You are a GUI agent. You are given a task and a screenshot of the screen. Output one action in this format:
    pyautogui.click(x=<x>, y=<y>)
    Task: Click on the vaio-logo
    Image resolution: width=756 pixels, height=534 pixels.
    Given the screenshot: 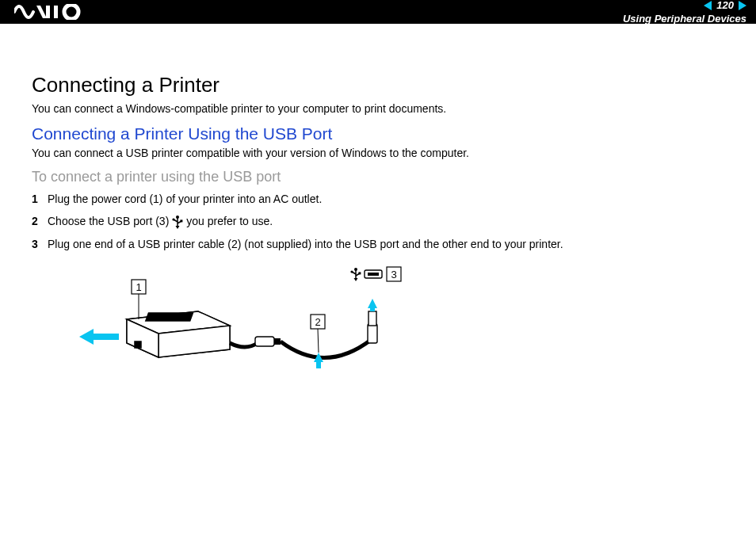 What is the action you would take?
    pyautogui.click(x=52, y=12)
    